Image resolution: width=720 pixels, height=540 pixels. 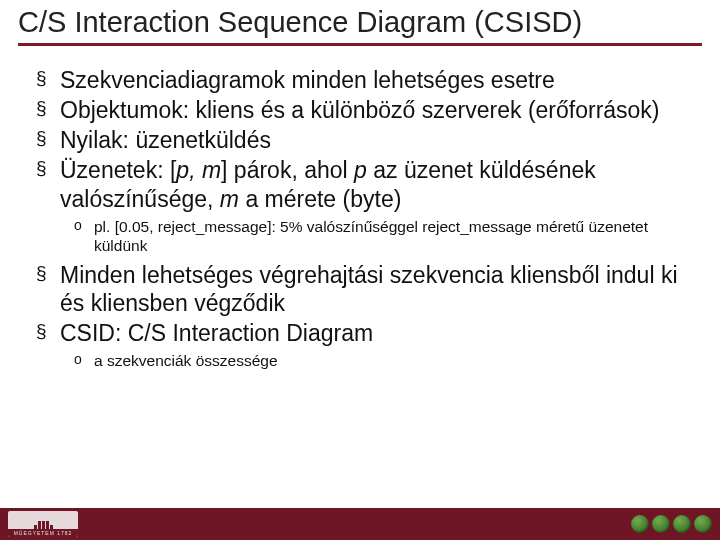 What do you see at coordinates (43, 524) in the screenshot?
I see `university-logo: MŰEGYETEM 1782` at bounding box center [43, 524].